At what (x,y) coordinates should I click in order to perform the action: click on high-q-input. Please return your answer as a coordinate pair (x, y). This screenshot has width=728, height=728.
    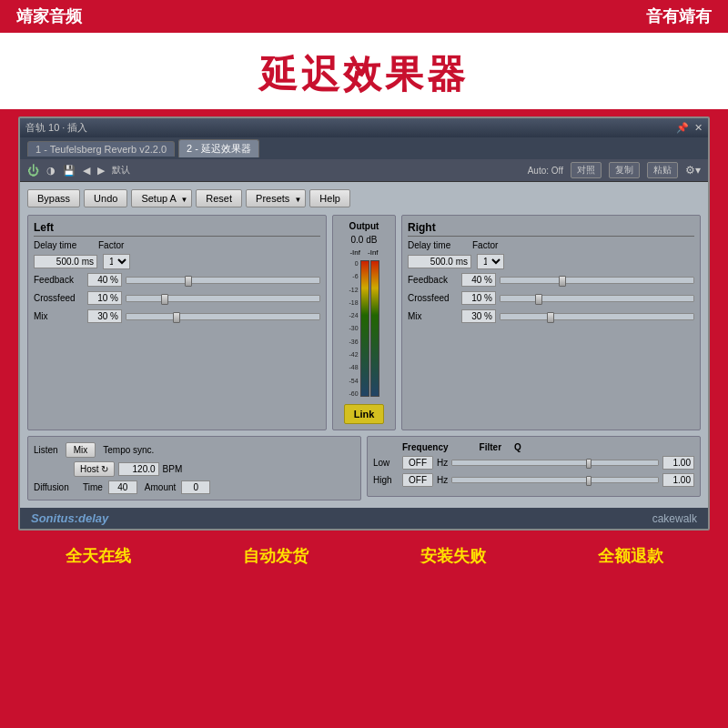
    Looking at the image, I should click on (679, 480).